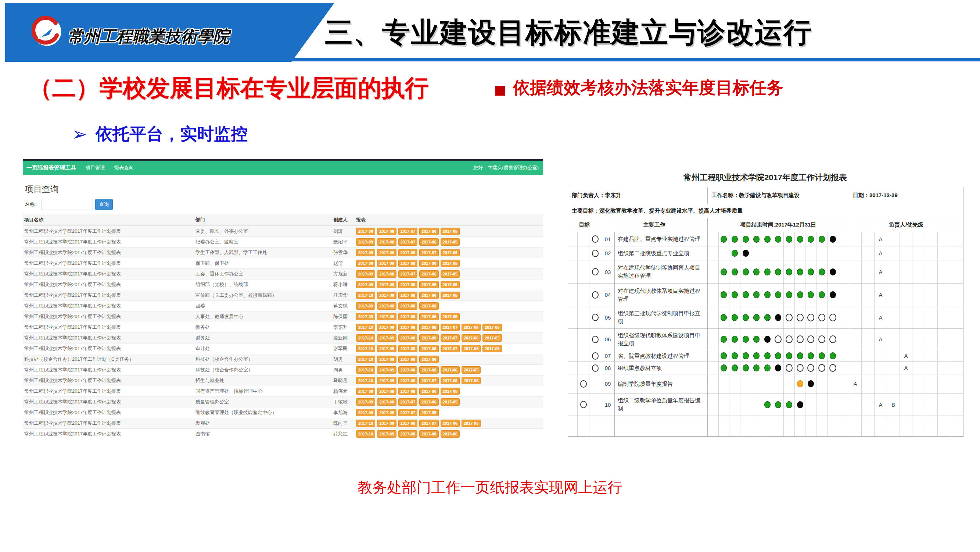 This screenshot has width=980, height=552. I want to click on nav-item-report-query: 报表查询, so click(124, 168).